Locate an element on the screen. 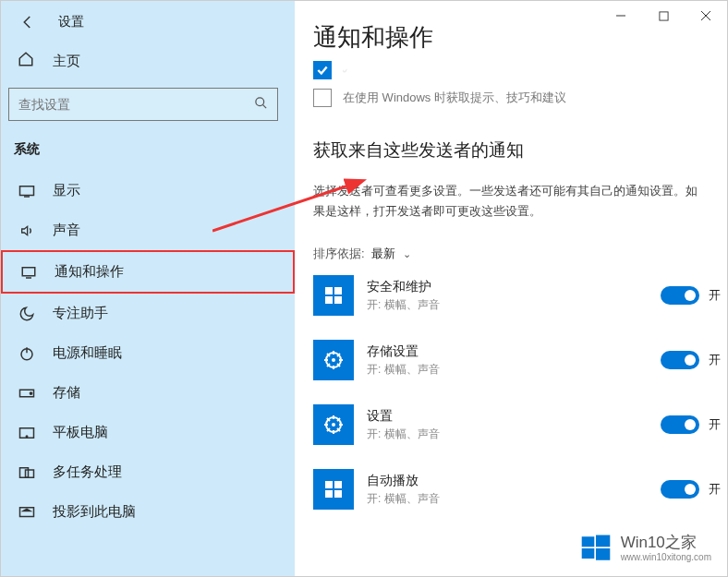 This screenshot has height=577, width=728. focus-icon is located at coordinates (27, 314).